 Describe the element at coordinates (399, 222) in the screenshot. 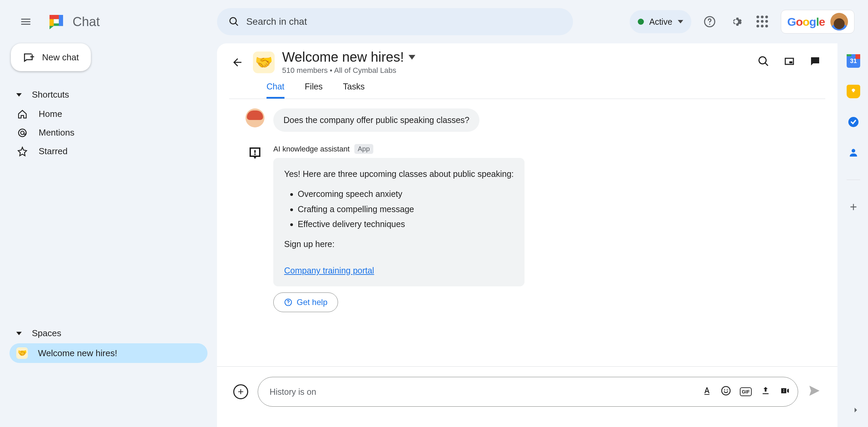

I see `bot-bubble: Yes! Here are three upcoming classes abo…` at that location.